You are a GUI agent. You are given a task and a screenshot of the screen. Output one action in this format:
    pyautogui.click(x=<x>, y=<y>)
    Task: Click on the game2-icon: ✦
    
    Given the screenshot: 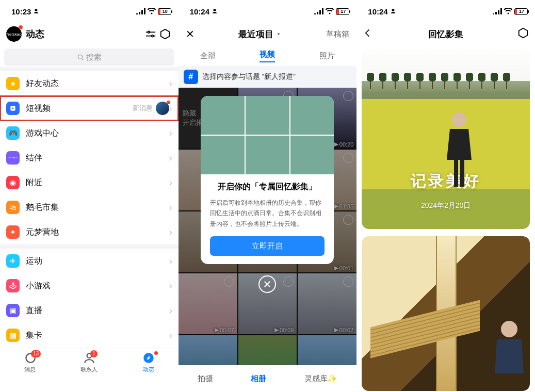 What is the action you would take?
    pyautogui.click(x=13, y=232)
    